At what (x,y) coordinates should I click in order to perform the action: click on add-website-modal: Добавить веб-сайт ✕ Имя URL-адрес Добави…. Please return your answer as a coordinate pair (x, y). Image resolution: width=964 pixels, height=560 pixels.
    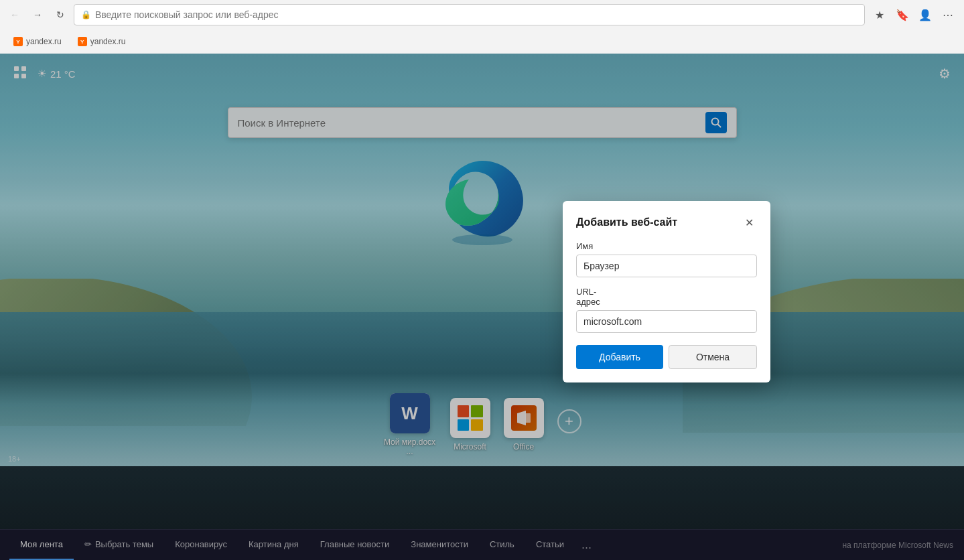
    Looking at the image, I should click on (667, 292).